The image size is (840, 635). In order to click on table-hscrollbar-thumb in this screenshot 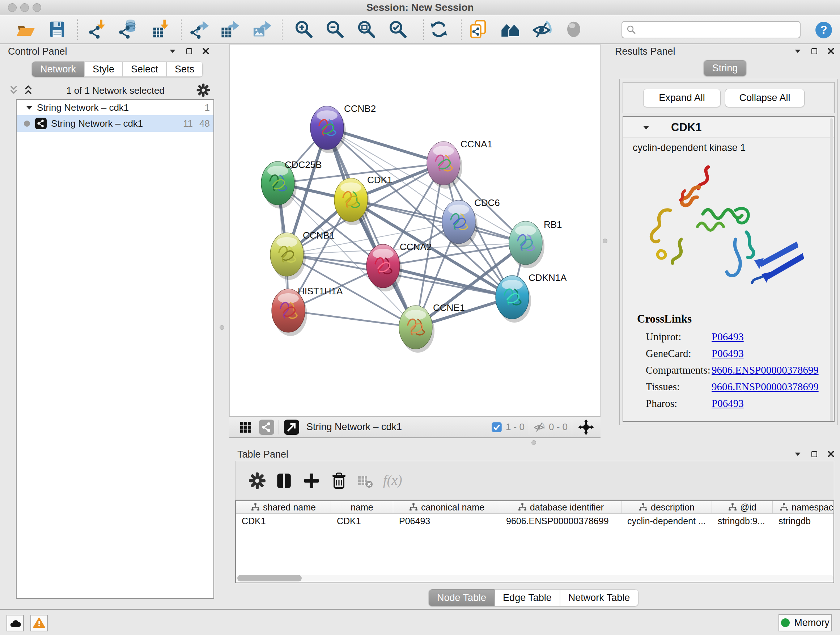, I will do `click(270, 578)`.